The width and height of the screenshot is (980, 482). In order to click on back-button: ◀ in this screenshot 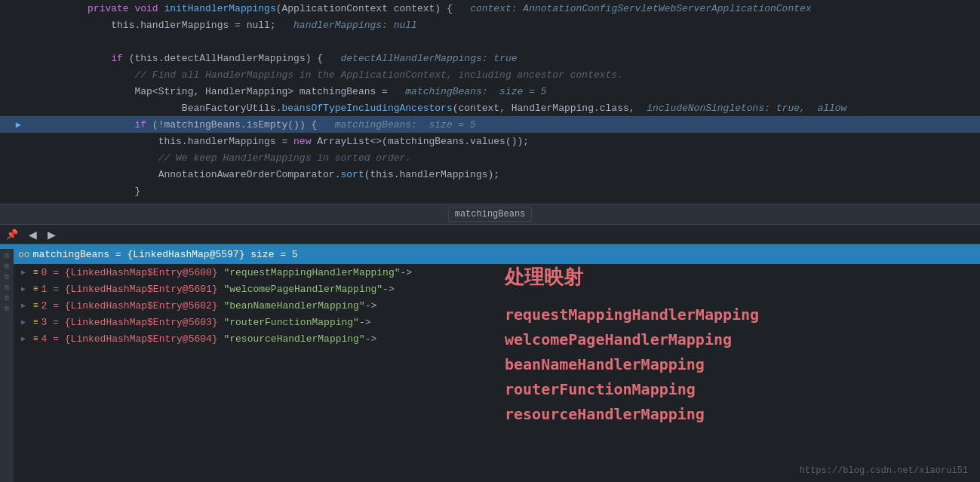, I will do `click(33, 235)`.